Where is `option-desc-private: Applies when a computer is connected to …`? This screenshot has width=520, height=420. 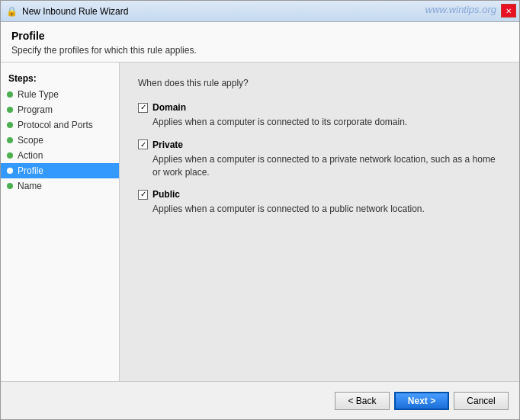 option-desc-private: Applies when a computer is connected to … is located at coordinates (326, 166).